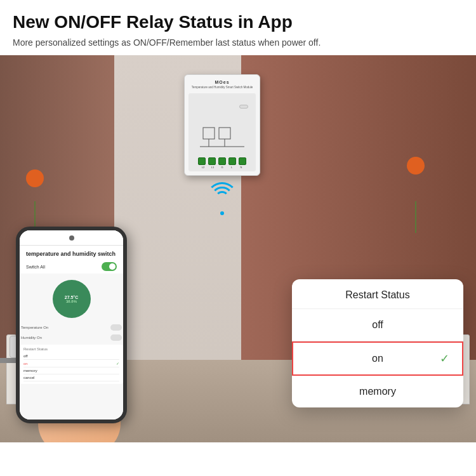 The height and width of the screenshot is (476, 476). I want to click on phone-restart-section: Restart Status off on ✓ memory cancel, so click(71, 364).